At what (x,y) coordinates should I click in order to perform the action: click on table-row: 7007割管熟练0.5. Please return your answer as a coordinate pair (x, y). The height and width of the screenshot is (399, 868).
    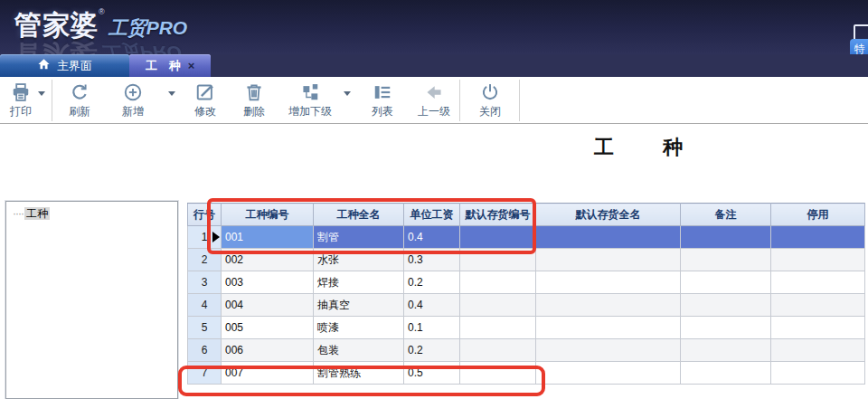
    Looking at the image, I should click on (526, 373).